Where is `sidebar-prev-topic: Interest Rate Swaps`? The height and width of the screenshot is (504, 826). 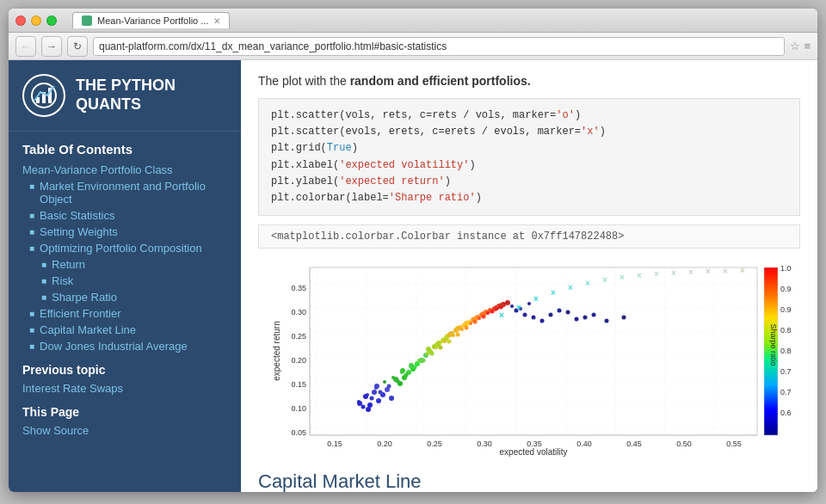 sidebar-prev-topic: Interest Rate Swaps is located at coordinates (125, 389).